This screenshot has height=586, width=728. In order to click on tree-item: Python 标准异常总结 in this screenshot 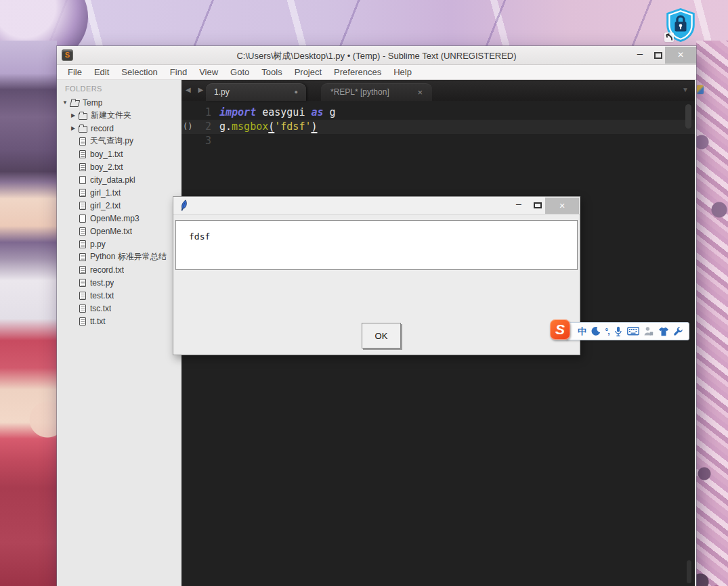, I will do `click(119, 257)`.